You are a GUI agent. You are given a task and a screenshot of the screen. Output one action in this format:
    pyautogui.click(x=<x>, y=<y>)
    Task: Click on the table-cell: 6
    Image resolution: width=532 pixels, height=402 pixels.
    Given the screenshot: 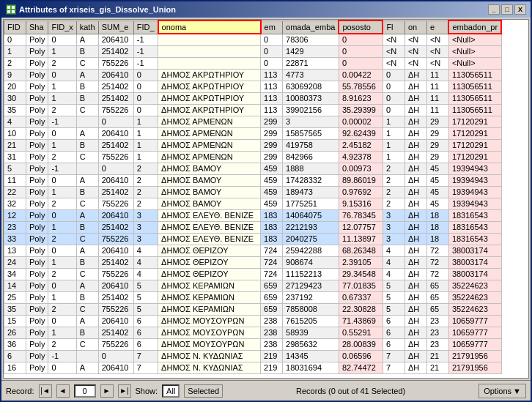 What is the action you would take?
    pyautogui.click(x=15, y=356)
    